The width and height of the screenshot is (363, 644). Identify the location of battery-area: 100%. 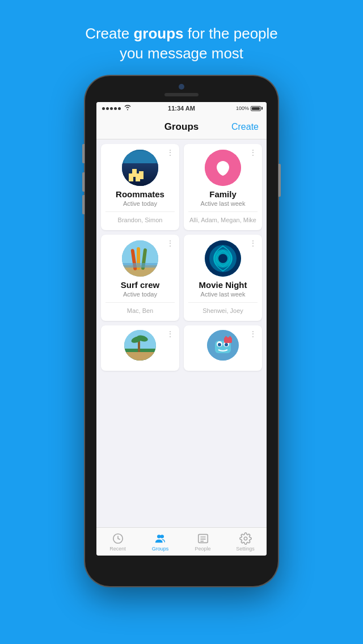
(248, 108).